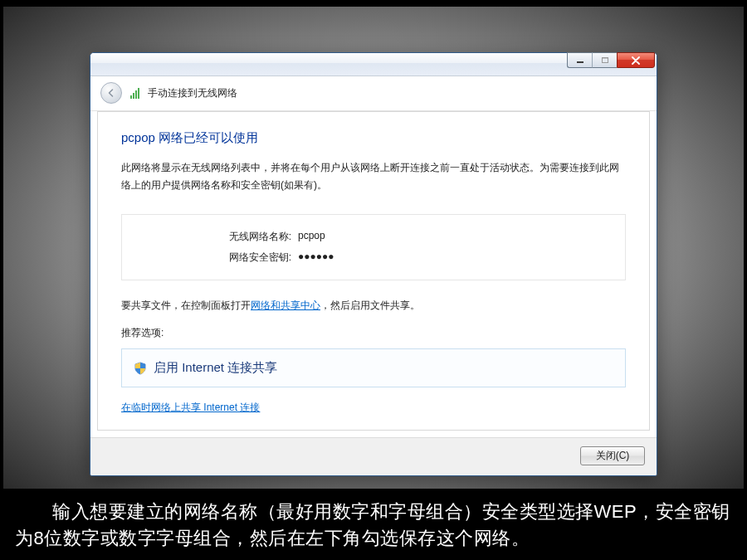 This screenshot has width=747, height=560. Describe the element at coordinates (374, 138) in the screenshot. I see `success-title: pcpop 网络已经可以使用` at that location.